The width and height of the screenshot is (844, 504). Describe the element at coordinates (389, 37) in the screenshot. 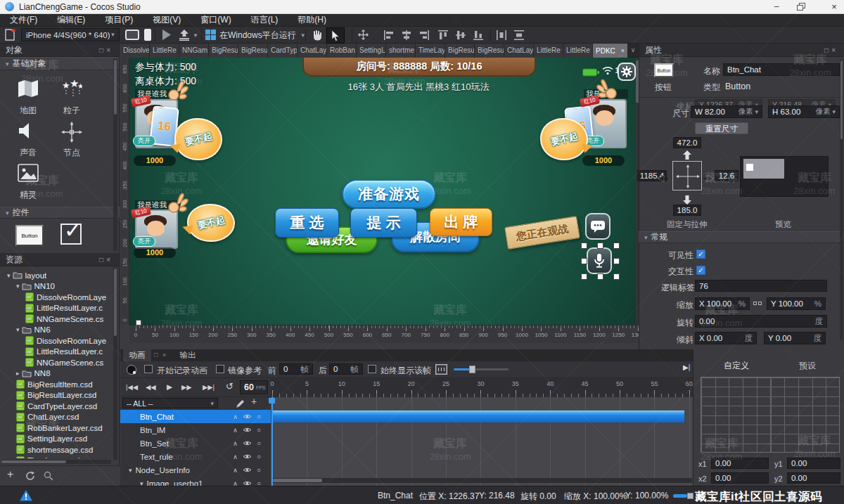

I see `align-left-icon` at that location.